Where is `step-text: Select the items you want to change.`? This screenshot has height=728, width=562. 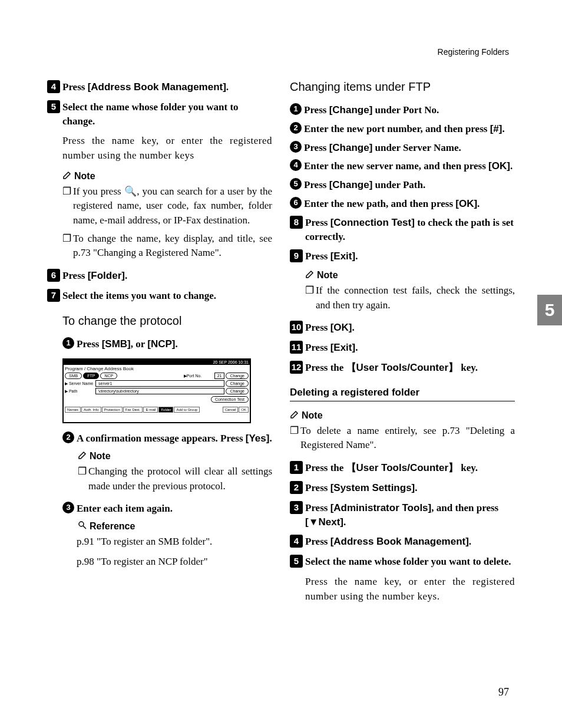
step-text: Select the items you want to change. is located at coordinates (167, 296).